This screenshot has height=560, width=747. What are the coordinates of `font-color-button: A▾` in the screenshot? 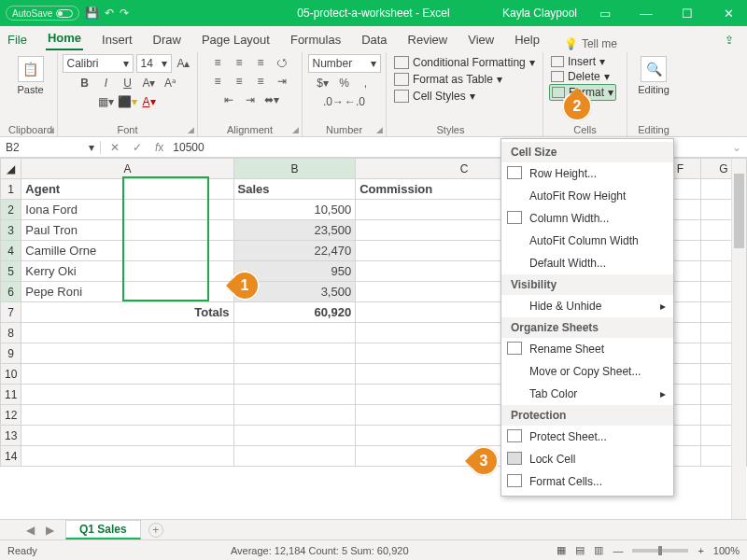 It's located at (149, 102).